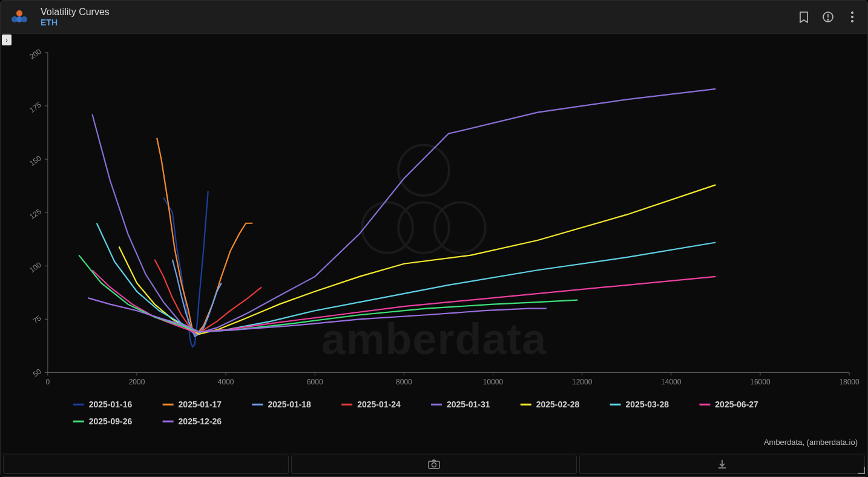  What do you see at coordinates (111, 421) in the screenshot?
I see `svg-text: 2025-09-26` at bounding box center [111, 421].